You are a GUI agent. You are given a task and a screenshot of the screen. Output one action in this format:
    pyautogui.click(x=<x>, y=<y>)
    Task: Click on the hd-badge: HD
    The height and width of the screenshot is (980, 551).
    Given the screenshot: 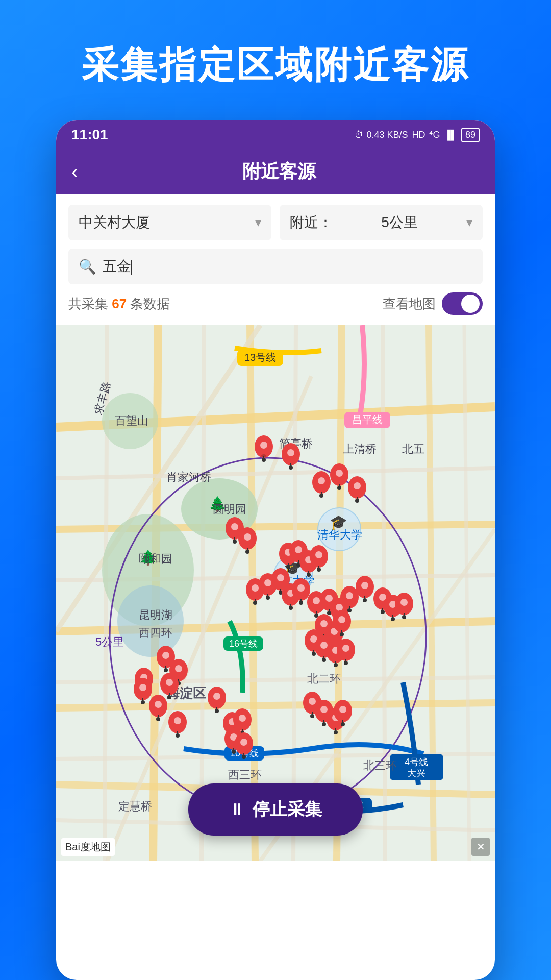 What is the action you would take?
    pyautogui.click(x=418, y=135)
    